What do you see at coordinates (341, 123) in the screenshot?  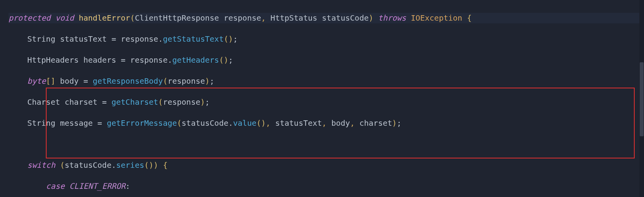 I see `arg: body` at bounding box center [341, 123].